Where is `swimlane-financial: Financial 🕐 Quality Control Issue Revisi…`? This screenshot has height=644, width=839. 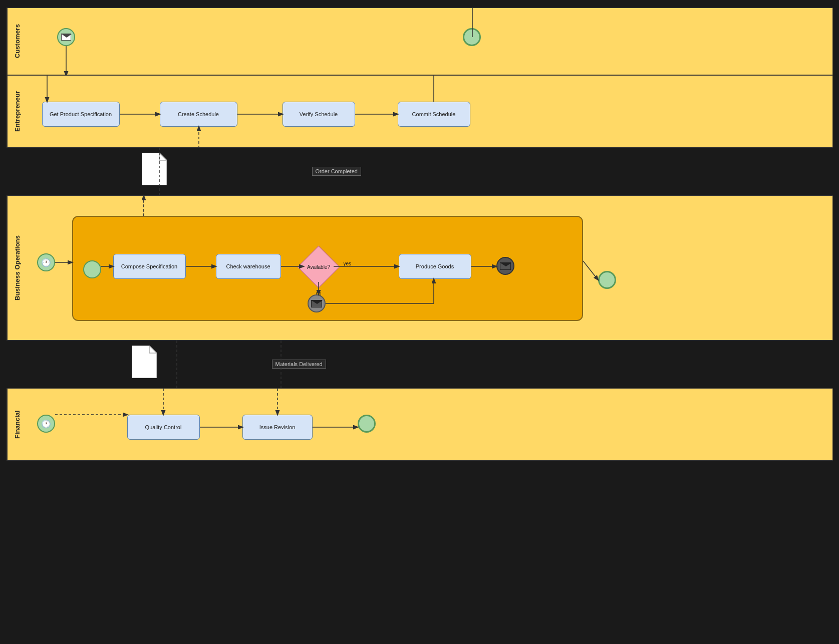
swimlane-financial: Financial 🕐 Quality Control Issue Revisi… is located at coordinates (420, 425).